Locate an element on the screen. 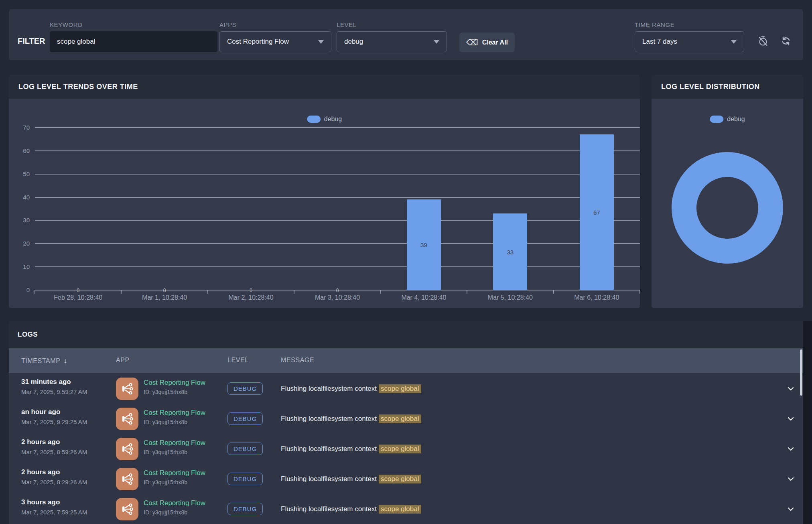 Image resolution: width=812 pixels, height=524 pixels. bar-debug: 67 is located at coordinates (597, 212).